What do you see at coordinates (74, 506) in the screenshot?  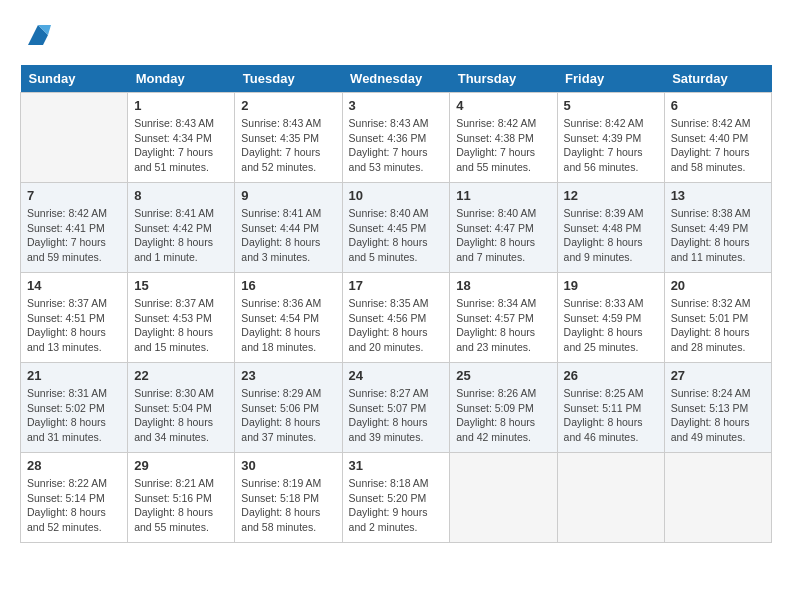 I see `day-info: Sunrise: 8:22 AM Sunset: 5:14 PM Dayligh…` at bounding box center [74, 506].